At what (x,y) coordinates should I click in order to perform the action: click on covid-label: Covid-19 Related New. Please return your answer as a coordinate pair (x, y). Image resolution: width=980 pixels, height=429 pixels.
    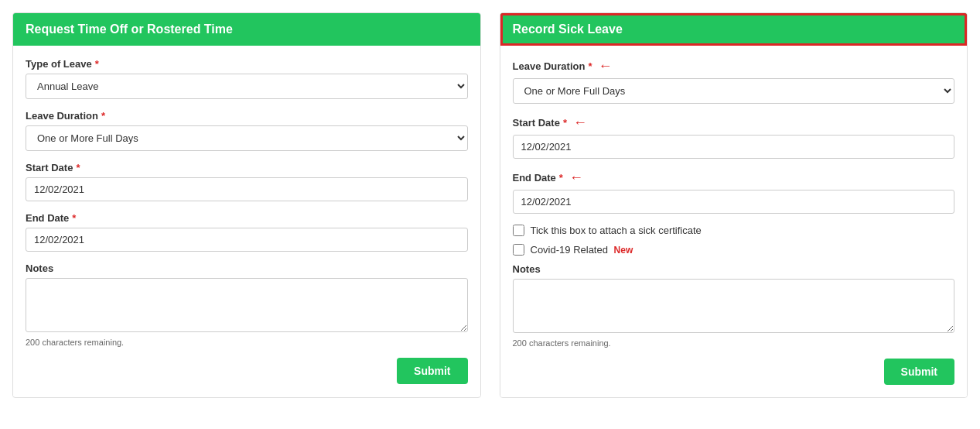
    Looking at the image, I should click on (582, 249).